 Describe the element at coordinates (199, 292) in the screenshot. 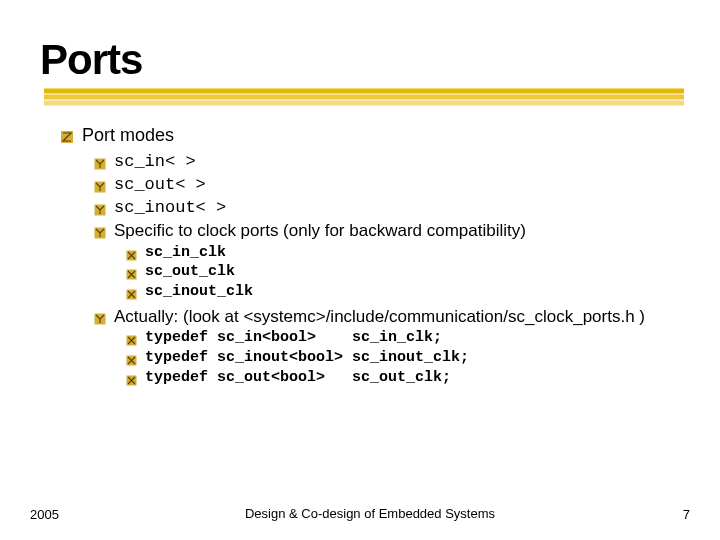

I see `text-sc-inout-clk: sc_inout_clk` at that location.